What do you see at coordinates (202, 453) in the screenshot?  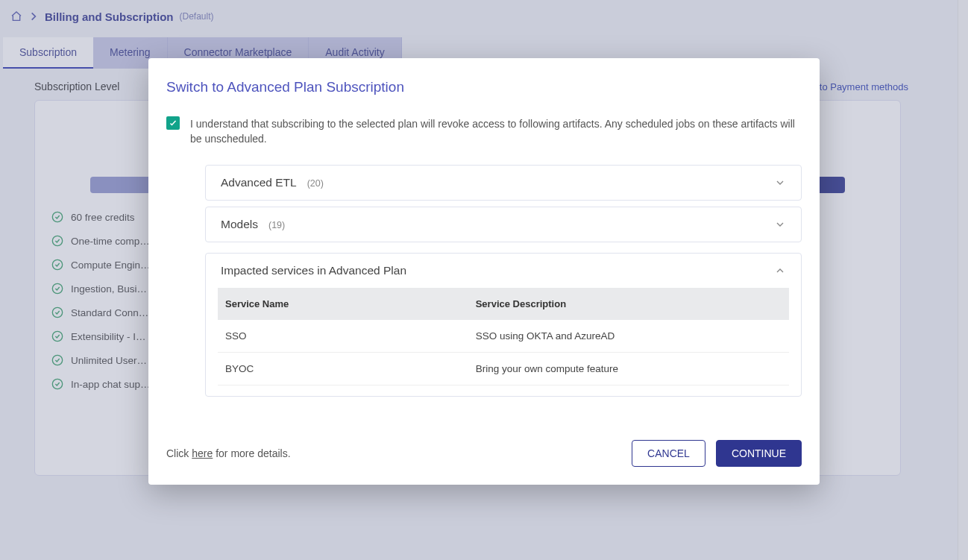 I see `more-details-link: here` at bounding box center [202, 453].